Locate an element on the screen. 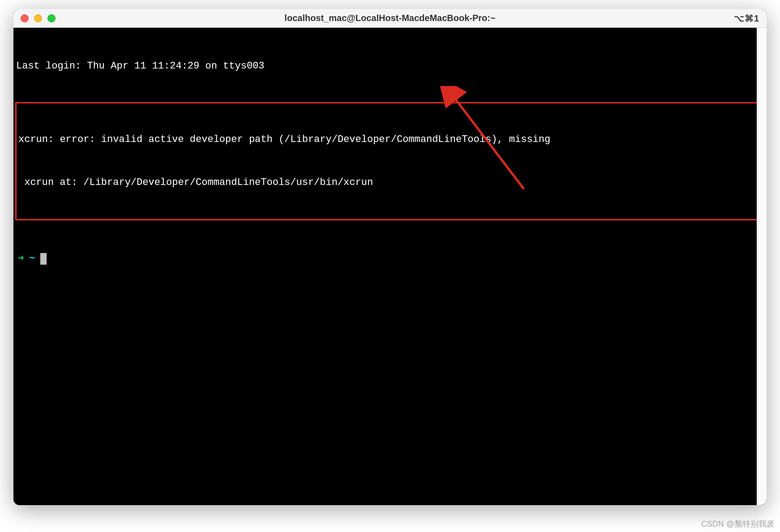 This screenshot has width=780, height=532. minimize-button is located at coordinates (38, 18).